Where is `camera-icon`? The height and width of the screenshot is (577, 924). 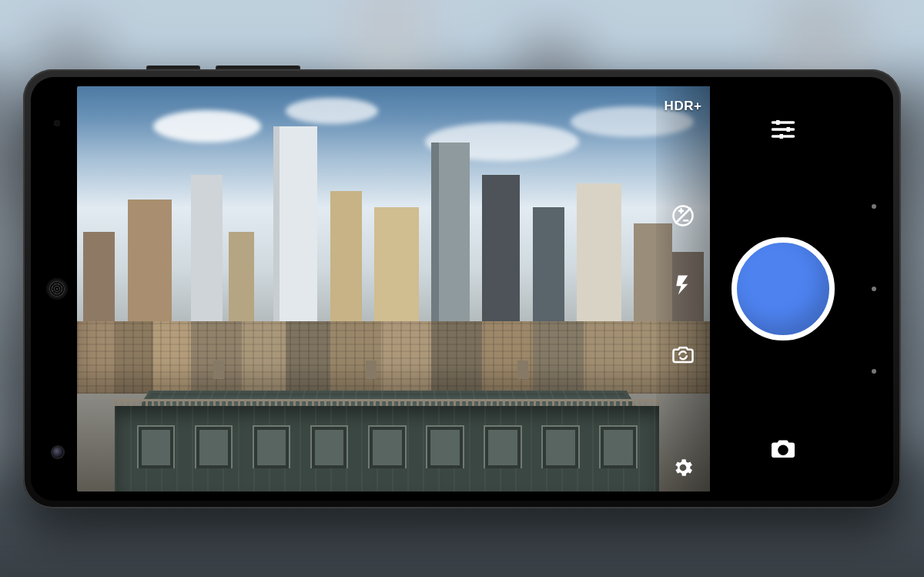
camera-icon is located at coordinates (783, 448).